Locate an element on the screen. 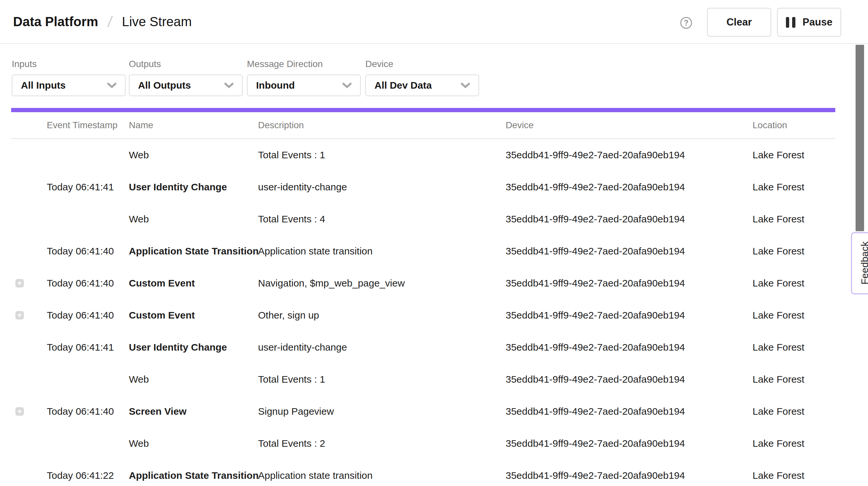 This screenshot has width=868, height=486. device-dropdown: All Dev Data is located at coordinates (422, 85).